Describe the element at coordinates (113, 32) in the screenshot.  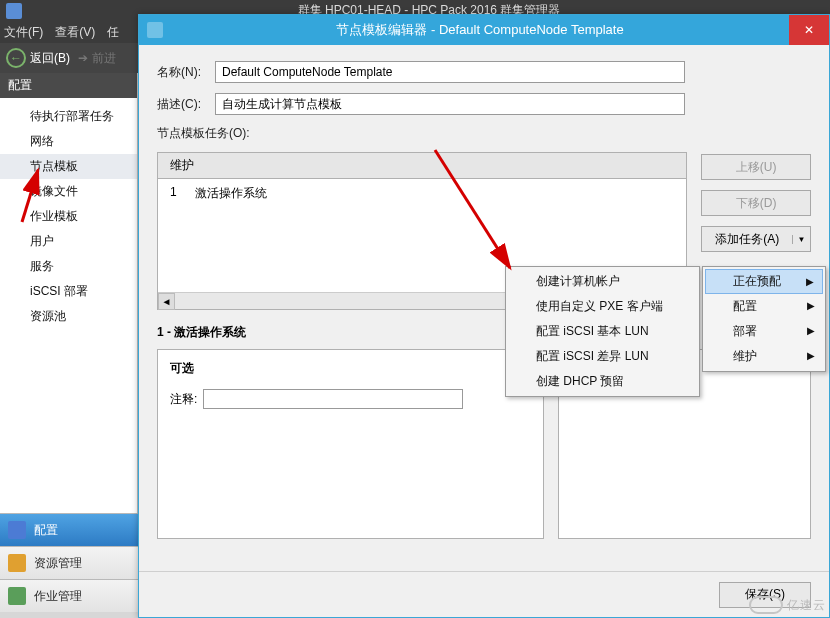
I see `menu-more: 任` at that location.